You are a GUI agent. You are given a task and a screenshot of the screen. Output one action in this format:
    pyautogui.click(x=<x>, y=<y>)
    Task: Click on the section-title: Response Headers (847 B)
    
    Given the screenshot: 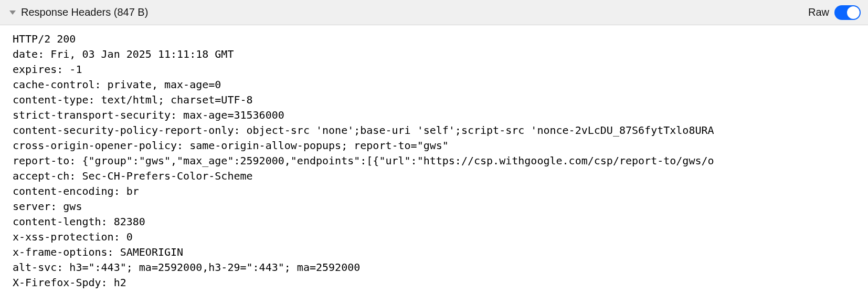 What is the action you would take?
    pyautogui.click(x=84, y=13)
    